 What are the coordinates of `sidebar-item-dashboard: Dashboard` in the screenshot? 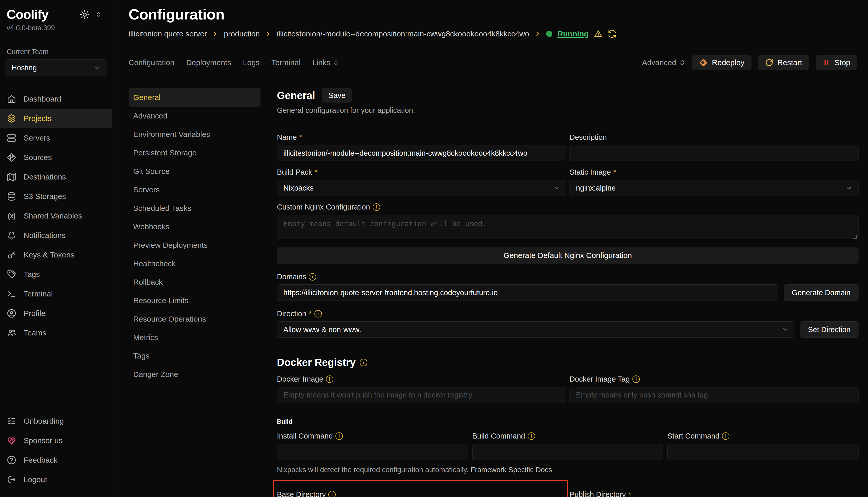 It's located at (56, 99).